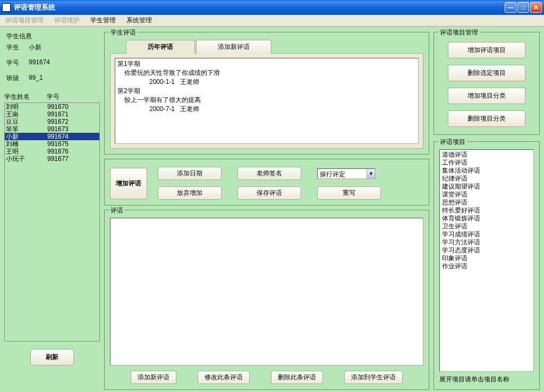 Image resolution: width=544 pixels, height=392 pixels. Describe the element at coordinates (342, 174) in the screenshot. I see `rating-dropdown-text: 操行评定` at that location.